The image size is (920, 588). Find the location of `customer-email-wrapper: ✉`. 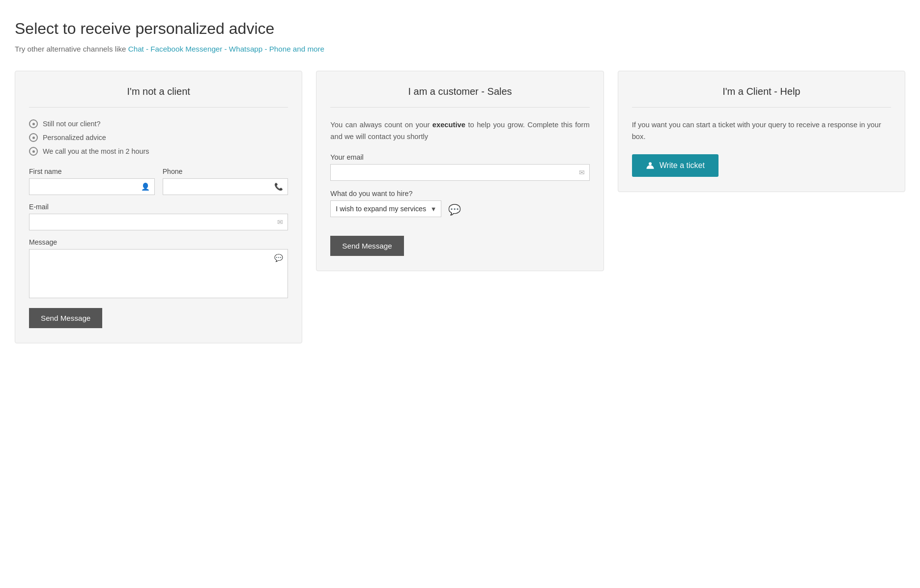

customer-email-wrapper: ✉ is located at coordinates (460, 172).